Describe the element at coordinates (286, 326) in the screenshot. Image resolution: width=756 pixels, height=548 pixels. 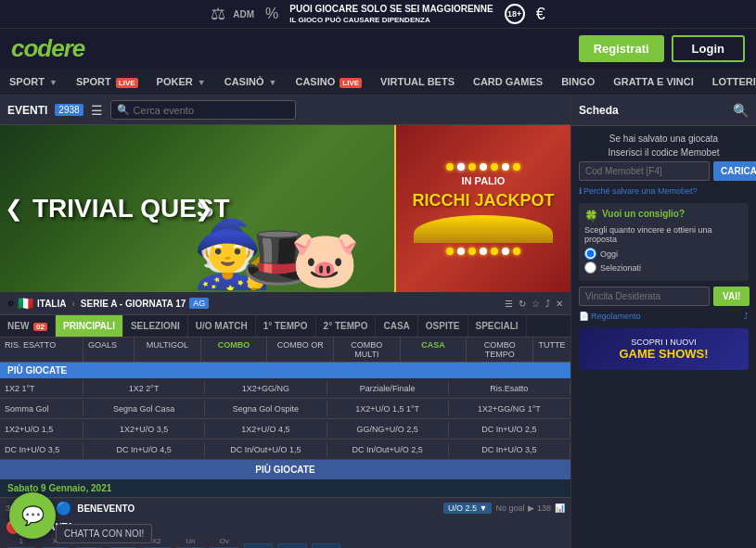
I see `tabs-row: NEW 02 PRINCIPALI SELEZIONI U/O MATCH 1°…` at that location.